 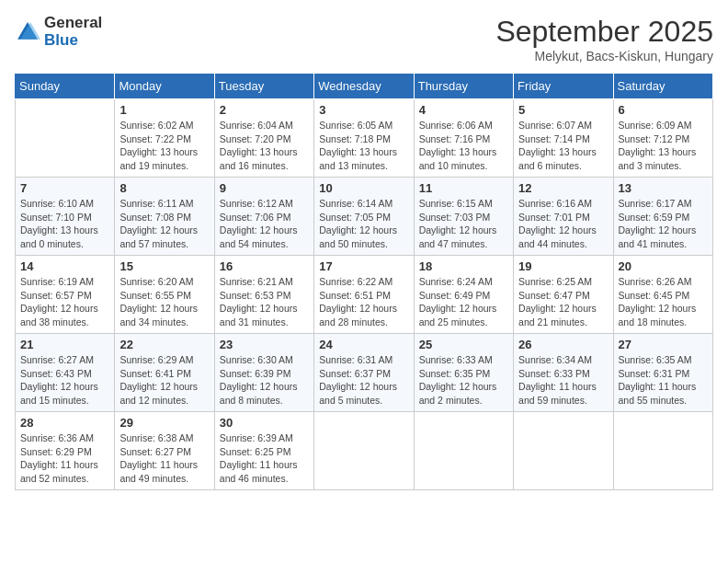 What do you see at coordinates (463, 267) in the screenshot?
I see `day-number: 18` at bounding box center [463, 267].